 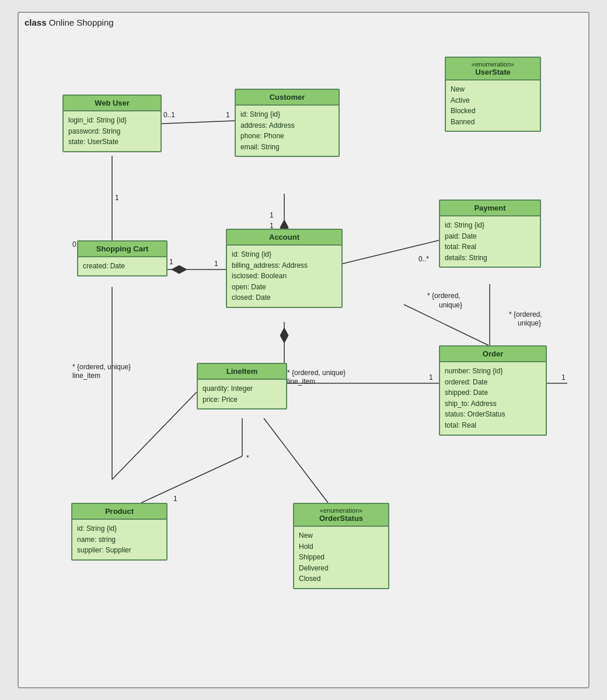 I want to click on mult-label-1b: 1, so click(x=117, y=198).